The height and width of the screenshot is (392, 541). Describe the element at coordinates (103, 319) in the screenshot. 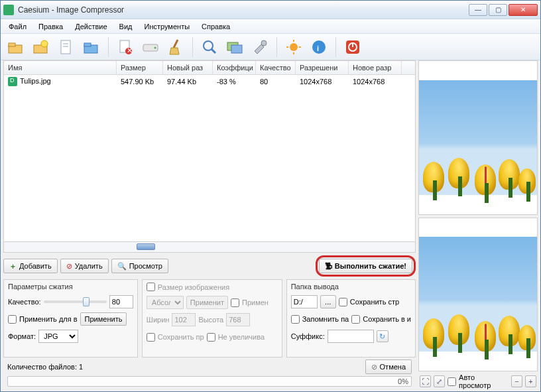

I see `apply-button: Применить` at that location.